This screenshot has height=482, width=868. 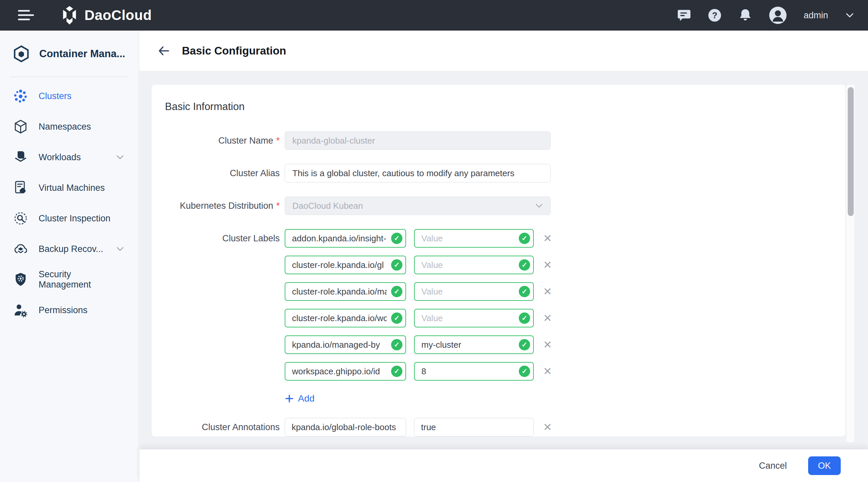 I want to click on header-actions: ? admin, so click(x=766, y=15).